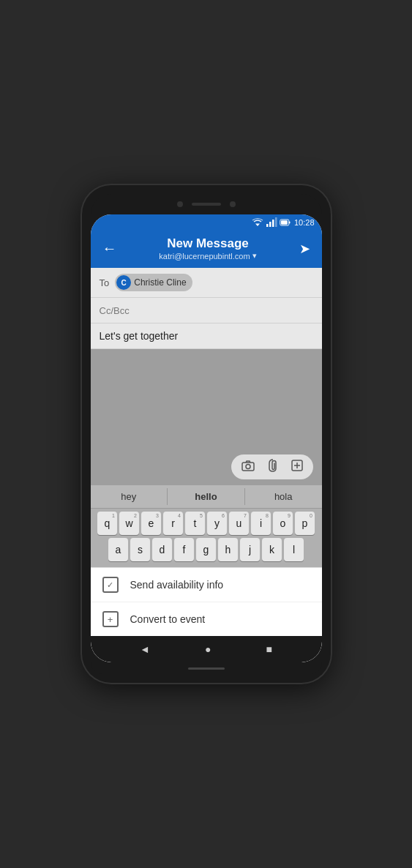  Describe the element at coordinates (304, 222) in the screenshot. I see `status-time: 10:28` at that location.